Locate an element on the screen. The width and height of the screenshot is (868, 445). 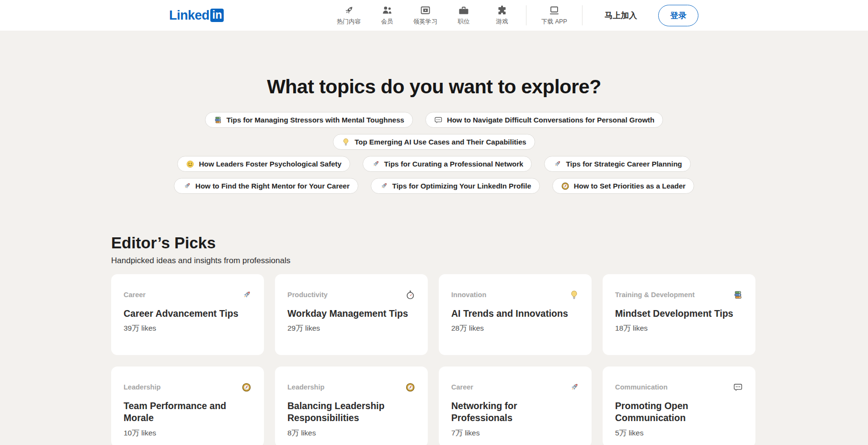
topic-pill: Tips for Managing Stressors with Mental … is located at coordinates (309, 120).